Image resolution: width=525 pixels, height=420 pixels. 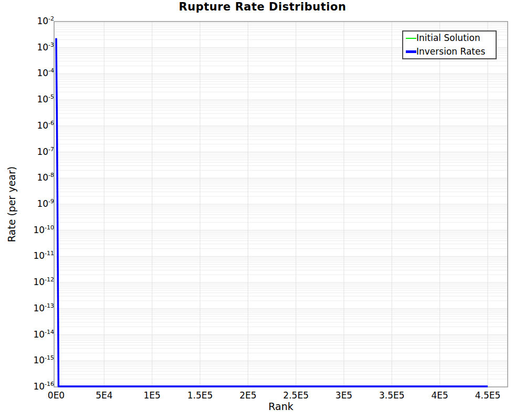 What do you see at coordinates (450, 51) in the screenshot?
I see `legend-label: Inversion Rates` at bounding box center [450, 51].